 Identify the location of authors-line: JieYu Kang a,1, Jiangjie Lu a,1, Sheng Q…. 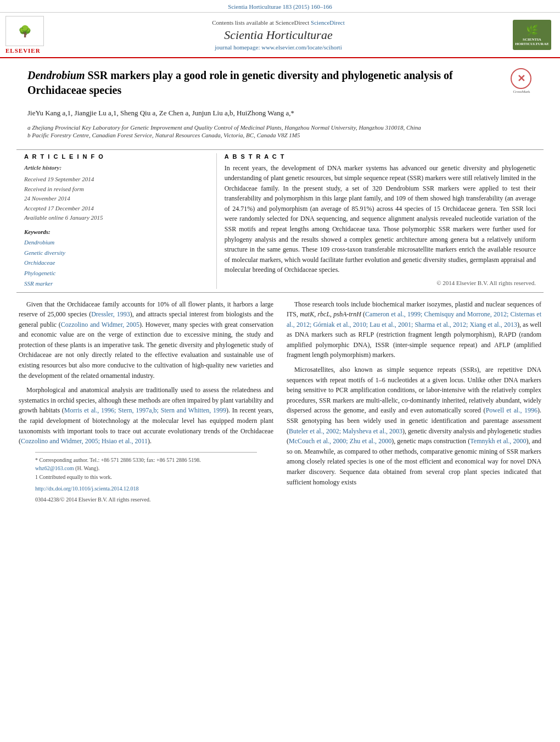
(280, 113).